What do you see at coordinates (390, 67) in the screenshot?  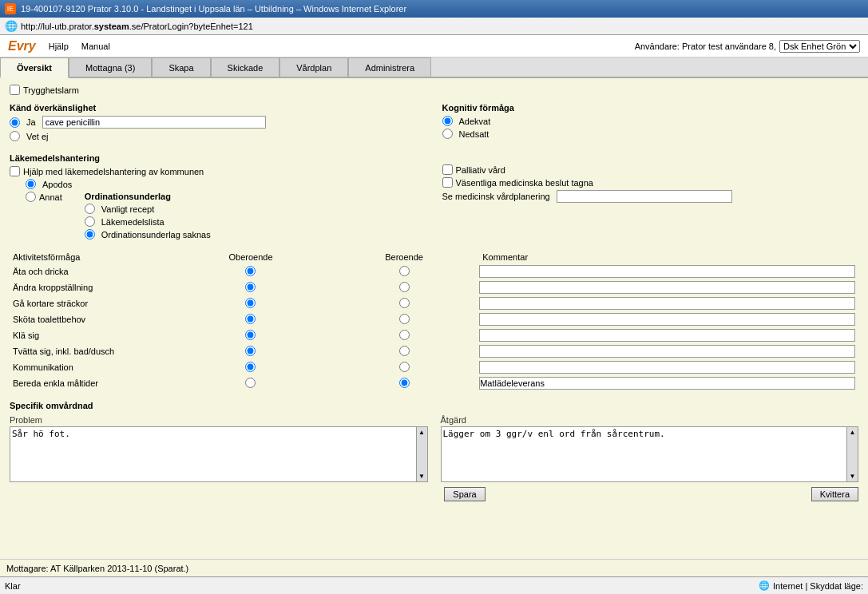 I see `tab-administrera: Administrera` at bounding box center [390, 67].